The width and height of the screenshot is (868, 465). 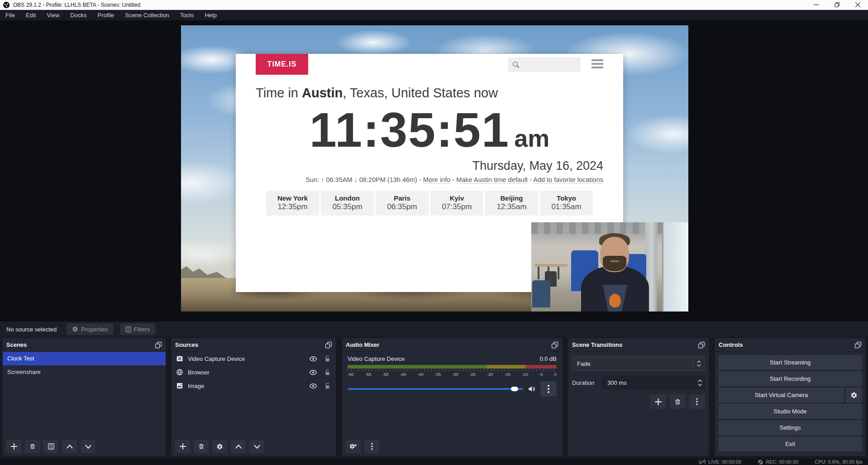 What do you see at coordinates (790, 444) in the screenshot?
I see `exit-button: Exit` at bounding box center [790, 444].